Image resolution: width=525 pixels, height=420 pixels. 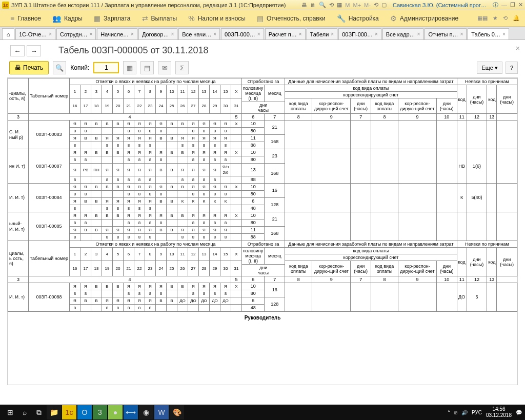 What do you see at coordinates (217, 18) in the screenshot?
I see `menu-nalogi: %Налоги и взносы` at bounding box center [217, 18].